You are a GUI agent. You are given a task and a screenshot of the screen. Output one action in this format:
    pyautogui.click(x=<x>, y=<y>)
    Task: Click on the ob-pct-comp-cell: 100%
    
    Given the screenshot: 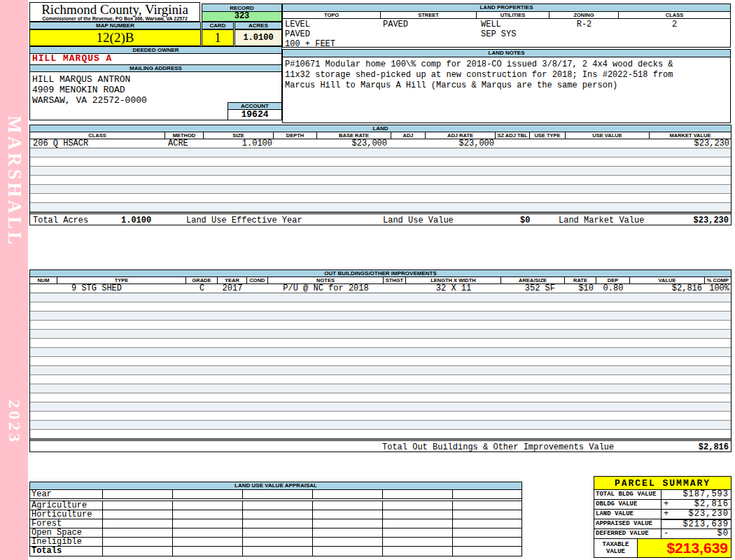 What is the action you would take?
    pyautogui.click(x=718, y=288)
    